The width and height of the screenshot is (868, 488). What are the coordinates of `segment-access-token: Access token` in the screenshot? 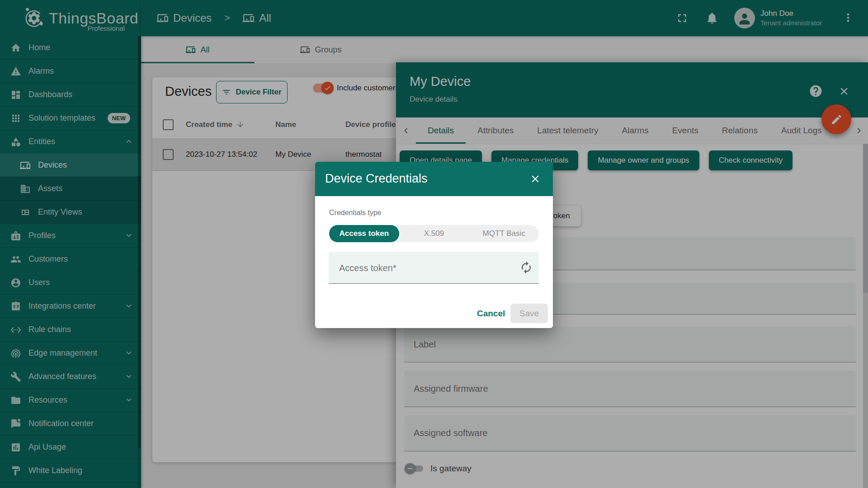 It's located at (364, 234).